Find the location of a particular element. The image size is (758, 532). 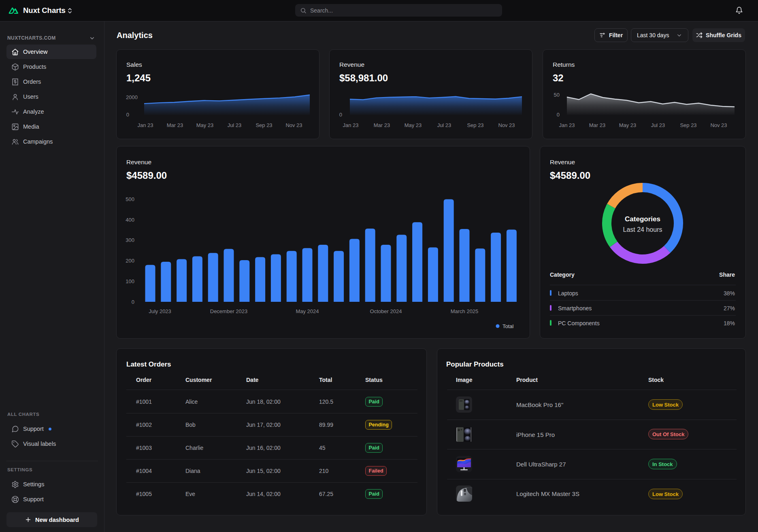

svg-text: Total is located at coordinates (508, 326).